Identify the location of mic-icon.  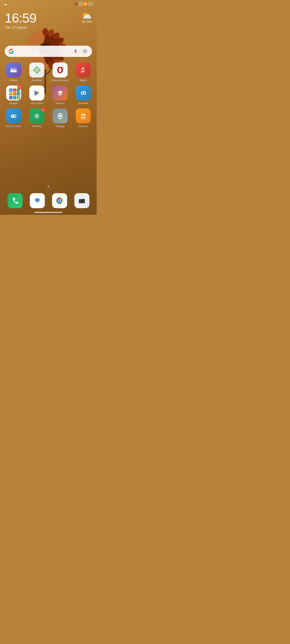
(76, 51).